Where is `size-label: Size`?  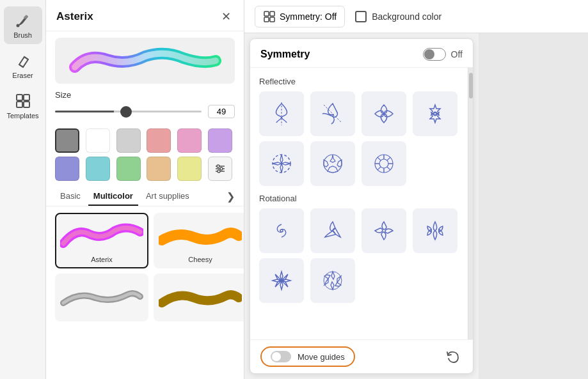 size-label: Size is located at coordinates (145, 95).